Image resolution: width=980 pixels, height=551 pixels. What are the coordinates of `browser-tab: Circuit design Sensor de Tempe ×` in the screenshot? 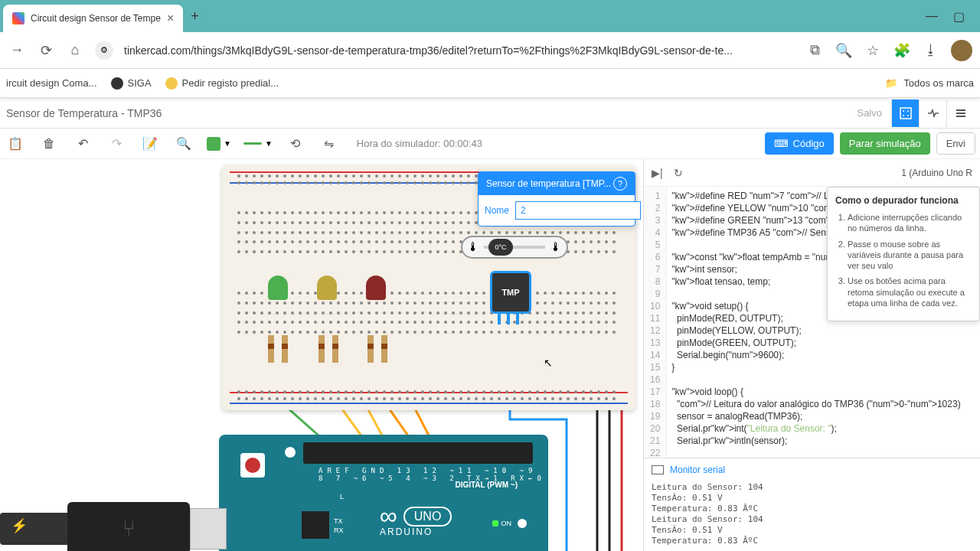 It's located at (93, 18).